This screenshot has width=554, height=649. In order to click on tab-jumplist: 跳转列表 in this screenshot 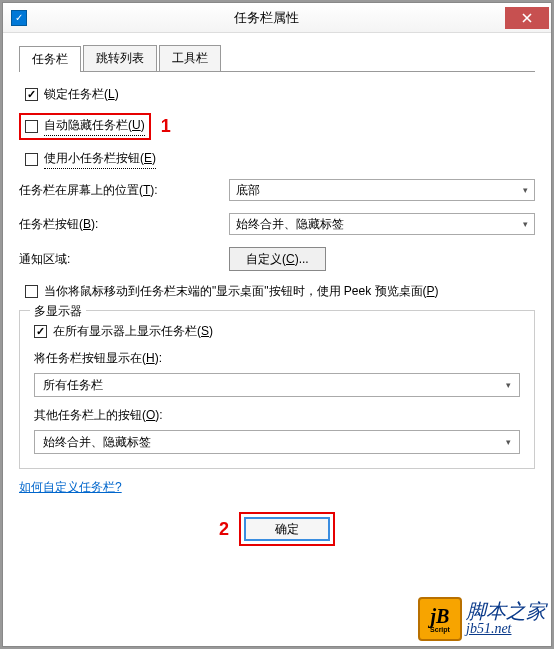, I will do `click(120, 58)`.